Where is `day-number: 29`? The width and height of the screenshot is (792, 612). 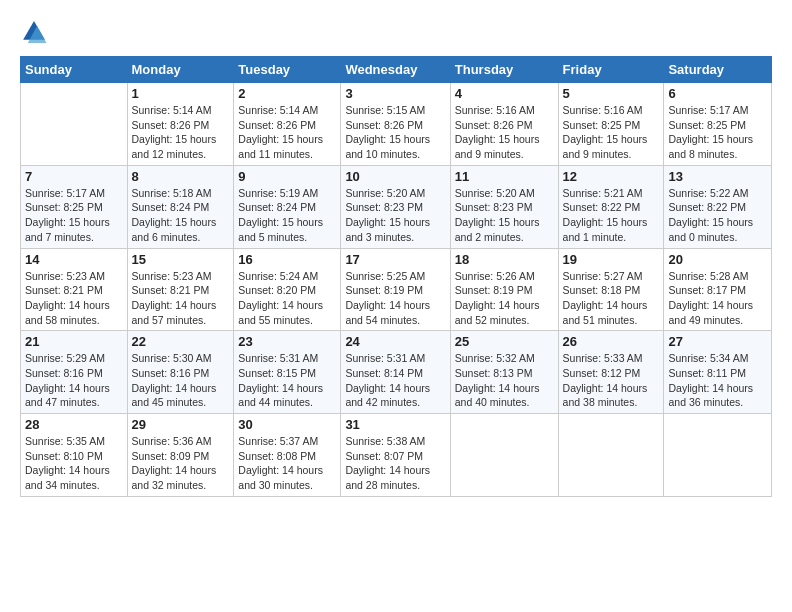 day-number: 29 is located at coordinates (181, 424).